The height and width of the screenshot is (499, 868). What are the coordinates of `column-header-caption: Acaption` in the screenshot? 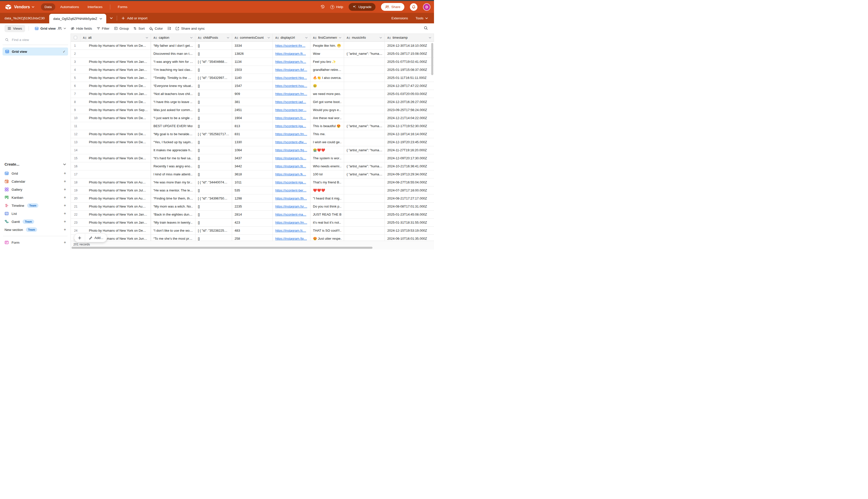 It's located at (173, 38).